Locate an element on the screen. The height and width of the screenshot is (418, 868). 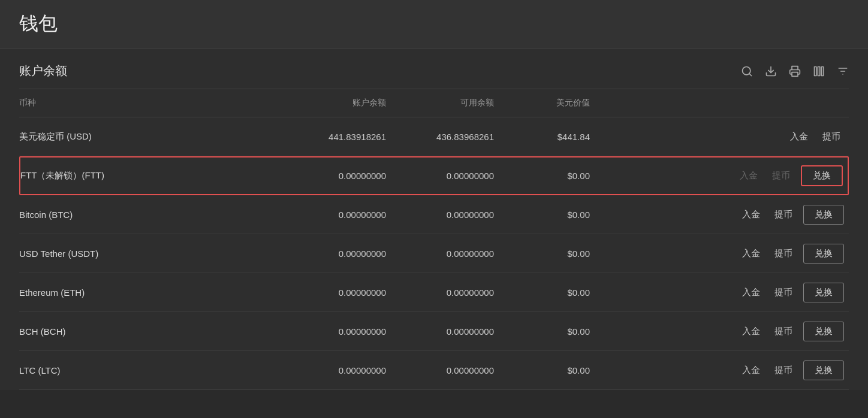
table-row: Ethereum (ETH) 0.00000000 0.00000000 $0.… is located at coordinates (434, 292).